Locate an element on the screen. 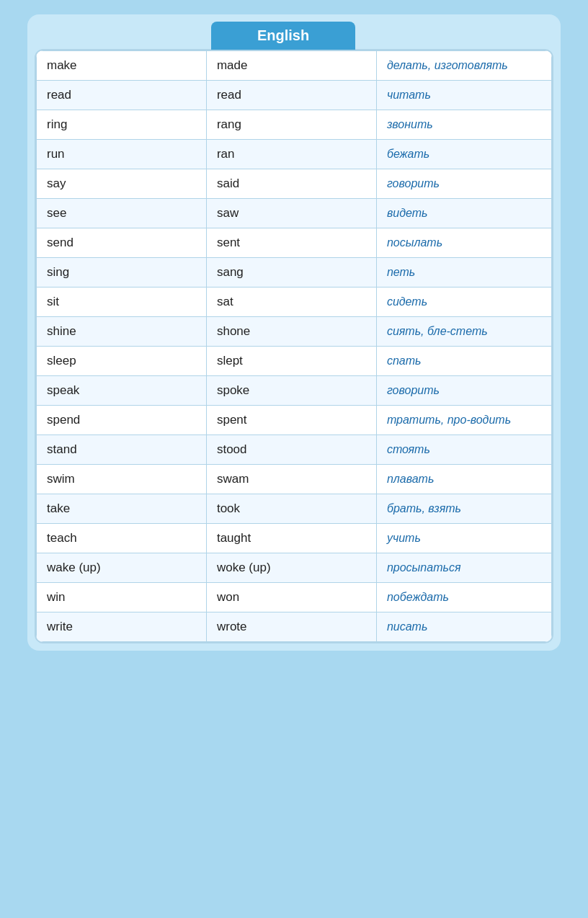 This screenshot has height=918, width=588. english-word: stand is located at coordinates (122, 450).